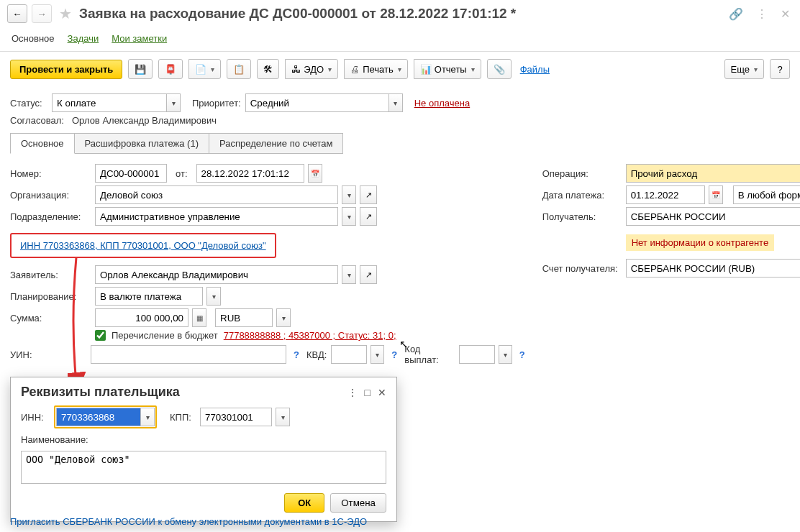 This screenshot has height=532, width=800. Describe the element at coordinates (744, 69) in the screenshot. I see `more-button: Еще▾` at that location.